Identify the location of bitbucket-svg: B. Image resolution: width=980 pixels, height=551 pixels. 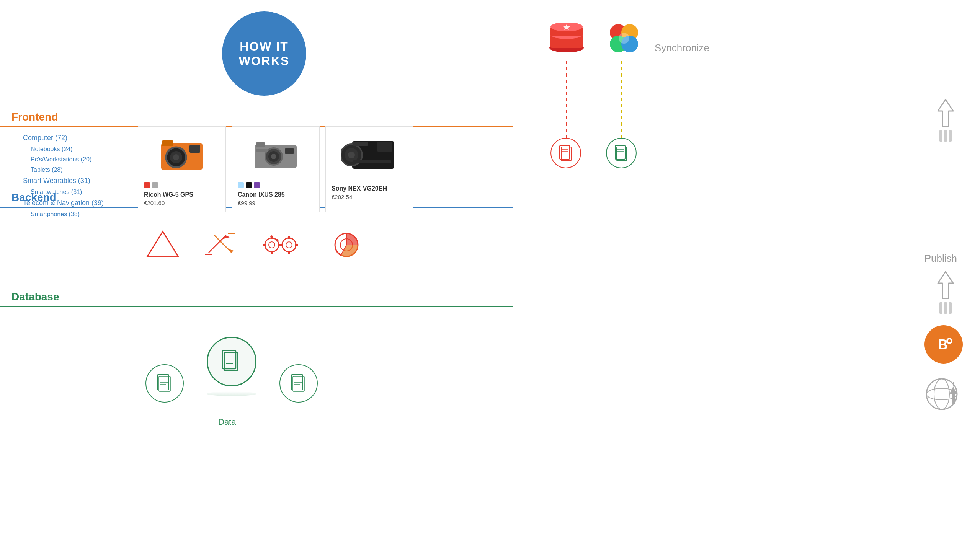
(944, 344).